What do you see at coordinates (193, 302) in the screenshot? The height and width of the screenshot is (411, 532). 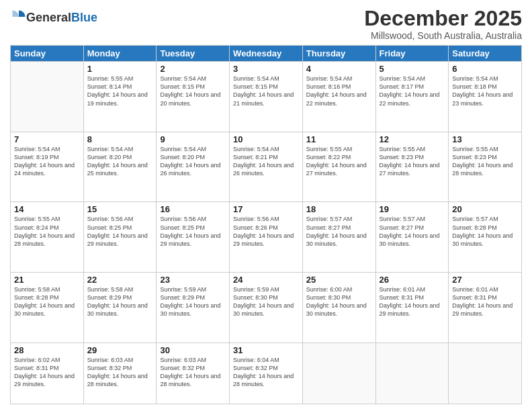 I see `cell-content: Sunrise: 5:59 AMSunset: 8:29 PMDaylight:…` at bounding box center [193, 302].